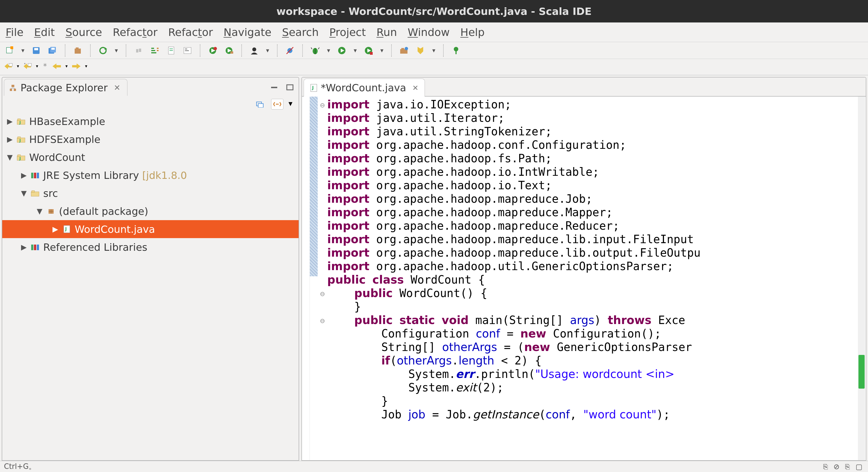 This screenshot has height=472, width=868. I want to click on bookmark-dropdown: ▾, so click(434, 51).